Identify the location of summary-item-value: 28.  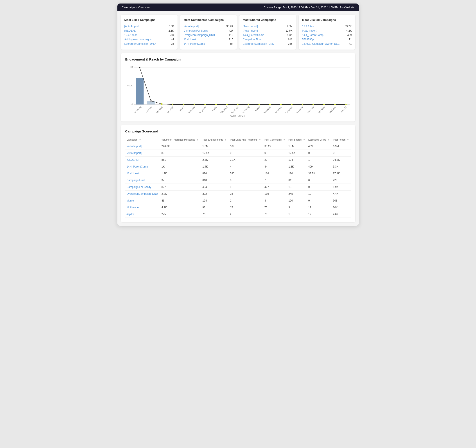
(172, 44).